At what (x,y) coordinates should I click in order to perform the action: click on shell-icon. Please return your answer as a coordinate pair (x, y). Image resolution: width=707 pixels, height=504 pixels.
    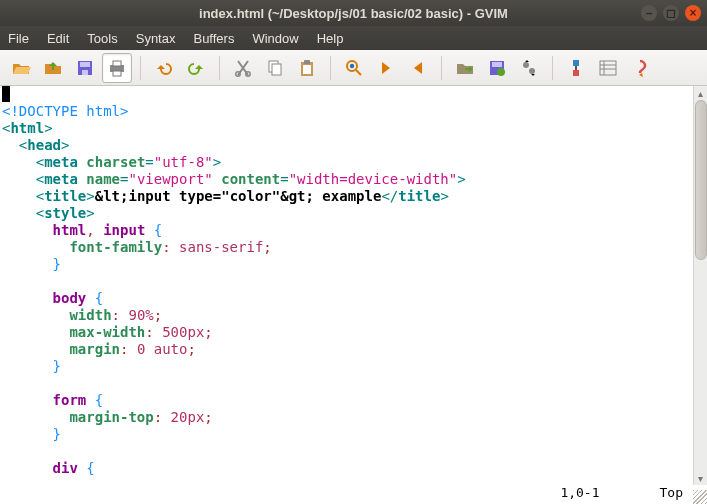
    Looking at the image, I should click on (608, 68).